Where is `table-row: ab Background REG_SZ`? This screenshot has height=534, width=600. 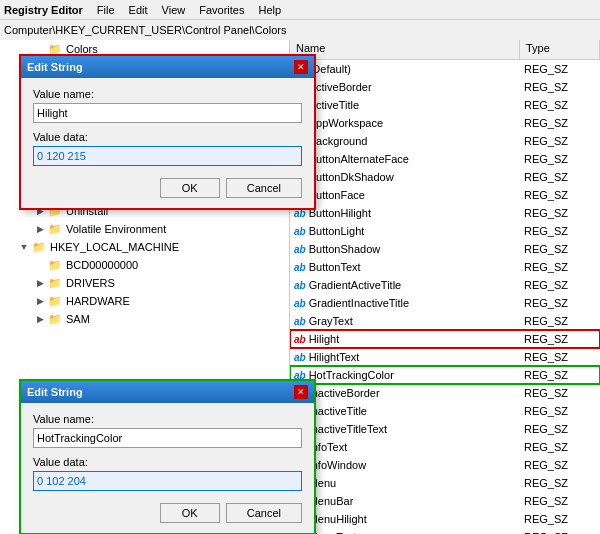 table-row: ab Background REG_SZ is located at coordinates (445, 141).